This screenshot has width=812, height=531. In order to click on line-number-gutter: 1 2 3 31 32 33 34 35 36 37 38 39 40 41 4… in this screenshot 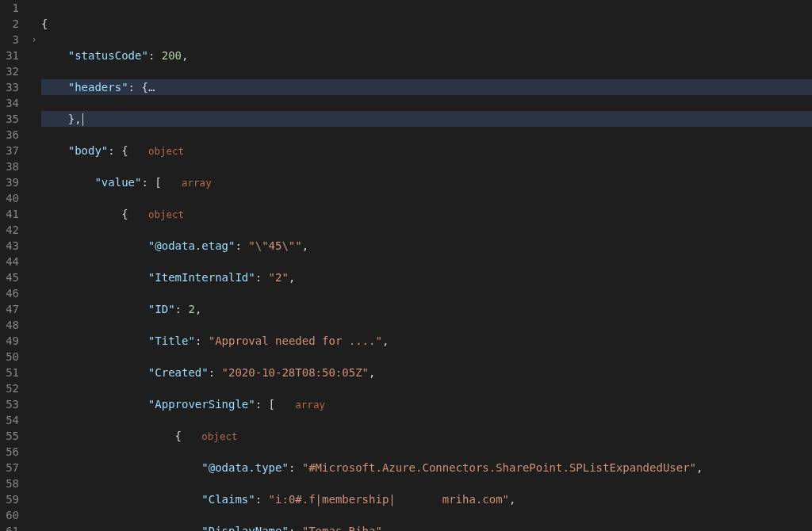, I will do `click(13, 266)`.